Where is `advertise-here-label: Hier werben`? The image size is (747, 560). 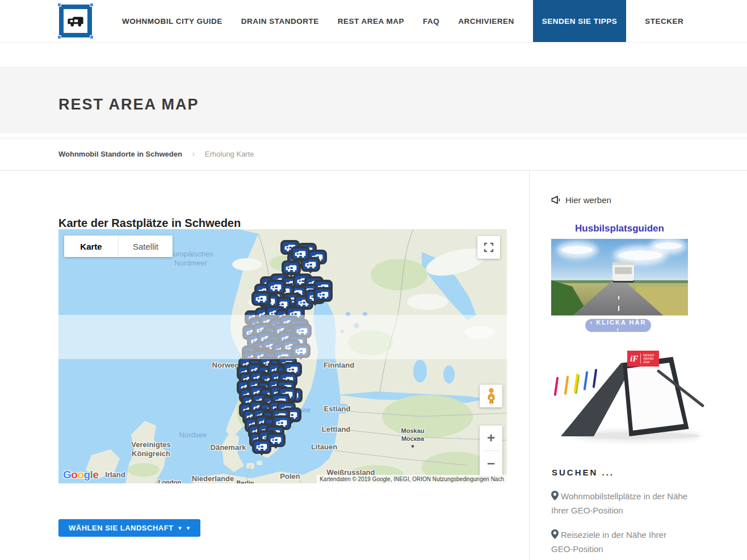 advertise-here-label: Hier werben is located at coordinates (588, 200).